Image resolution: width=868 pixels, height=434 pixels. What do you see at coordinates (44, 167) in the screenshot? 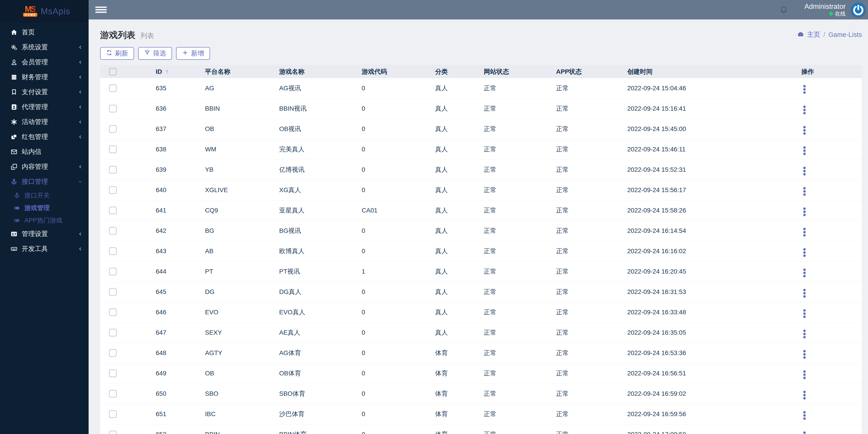
I see `sidebar-item-content-management: 内容管理` at bounding box center [44, 167].